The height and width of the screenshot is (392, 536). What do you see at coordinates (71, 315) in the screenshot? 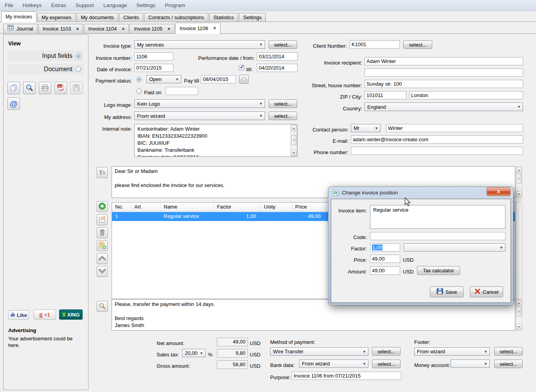
I see `xing-button: X XING` at bounding box center [71, 315].